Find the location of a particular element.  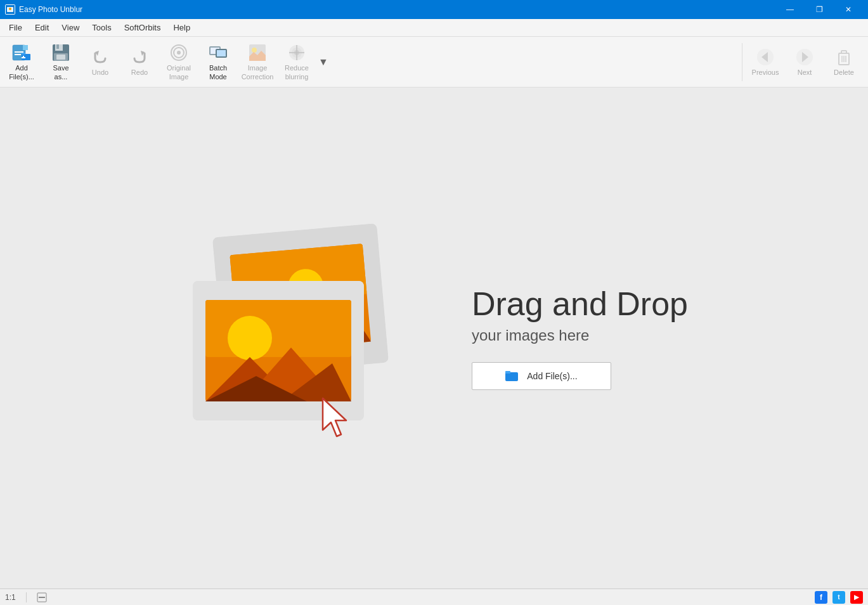

save-icon is located at coordinates (61, 53).